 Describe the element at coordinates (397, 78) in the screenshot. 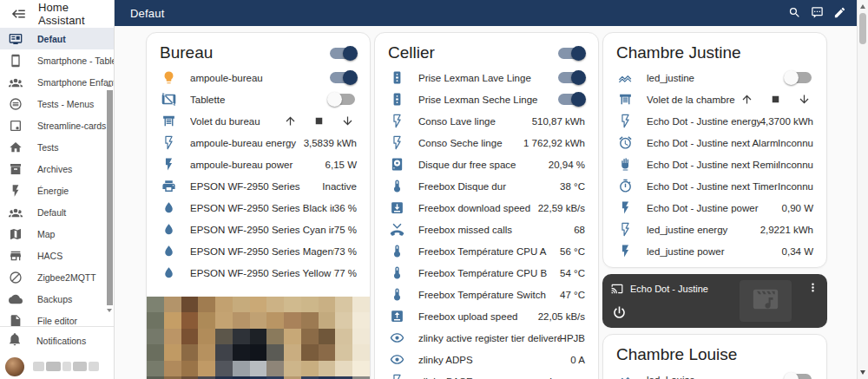

I see `power-socket-icon` at that location.